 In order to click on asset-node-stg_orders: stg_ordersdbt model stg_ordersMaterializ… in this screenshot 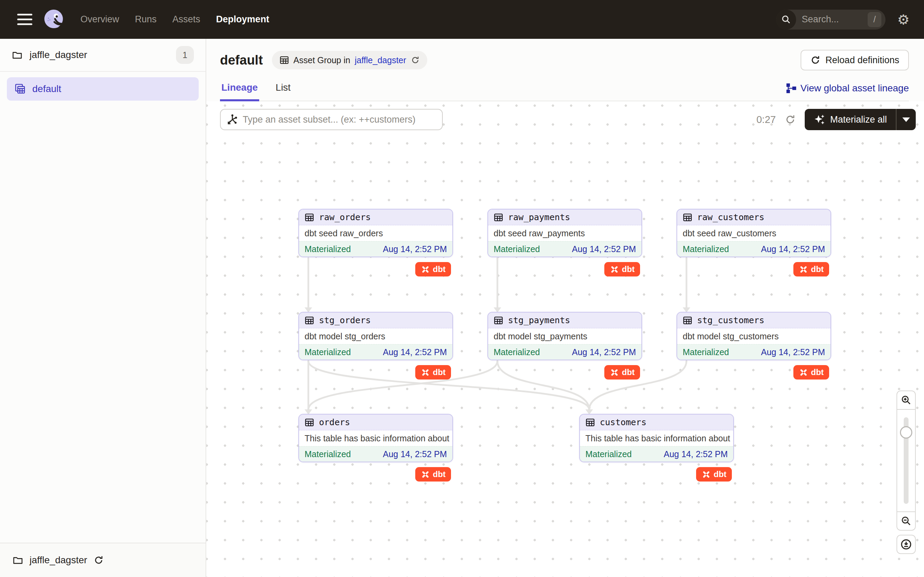, I will do `click(376, 336)`.